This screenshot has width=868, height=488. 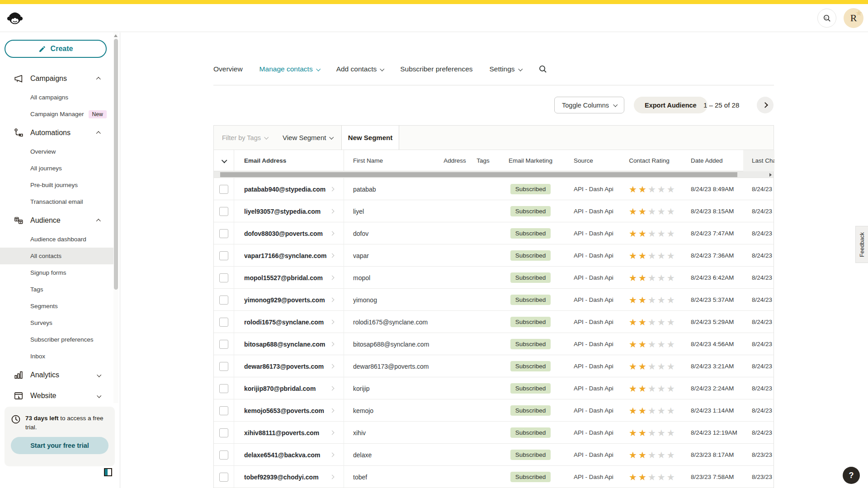 I want to click on toggle-columns-button: Toggle Columns, so click(x=590, y=105).